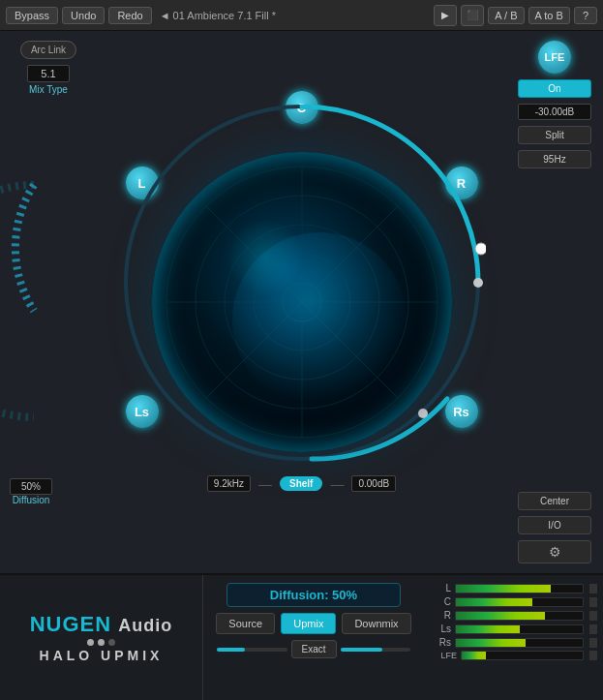  I want to click on mix-type-label: Mix Type, so click(48, 89).